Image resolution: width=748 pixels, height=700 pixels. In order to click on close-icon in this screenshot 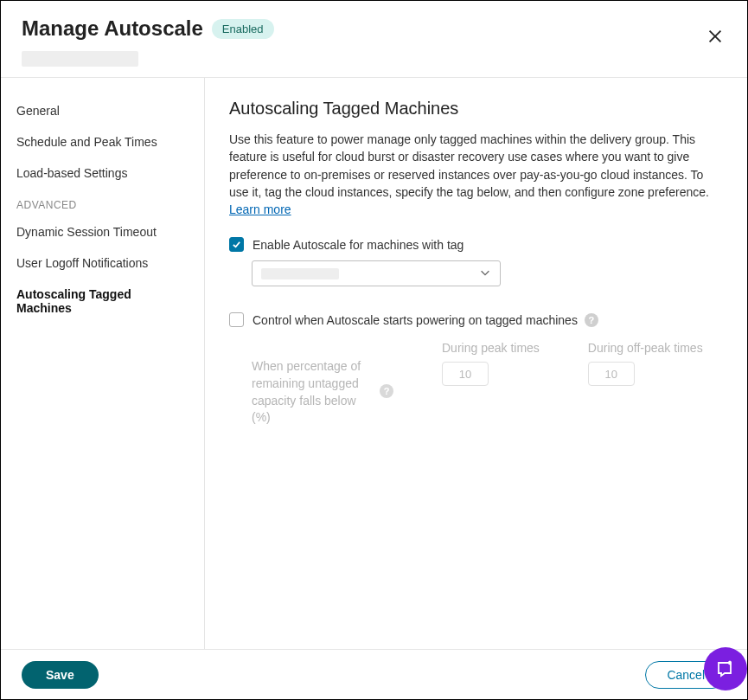, I will do `click(715, 36)`.